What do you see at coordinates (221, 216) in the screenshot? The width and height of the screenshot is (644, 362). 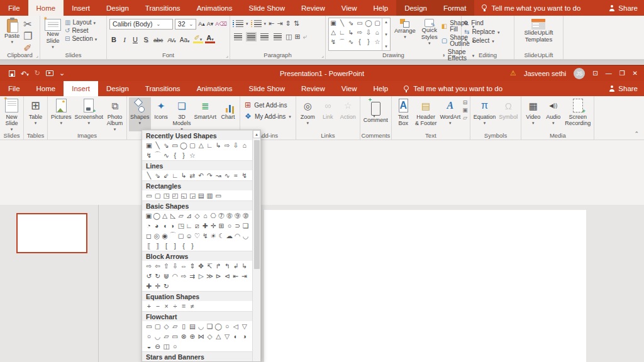 I see `shape-item: ➆` at bounding box center [221, 216].